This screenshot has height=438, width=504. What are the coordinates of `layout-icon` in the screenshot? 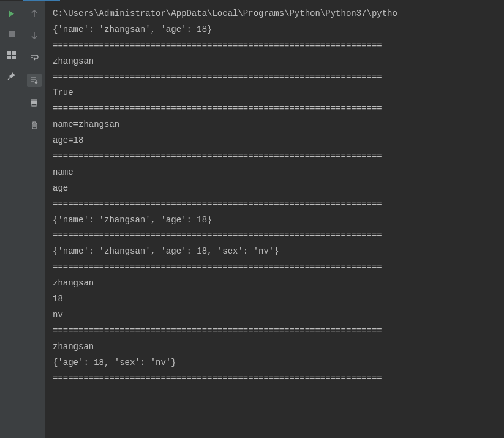 It's located at (12, 55).